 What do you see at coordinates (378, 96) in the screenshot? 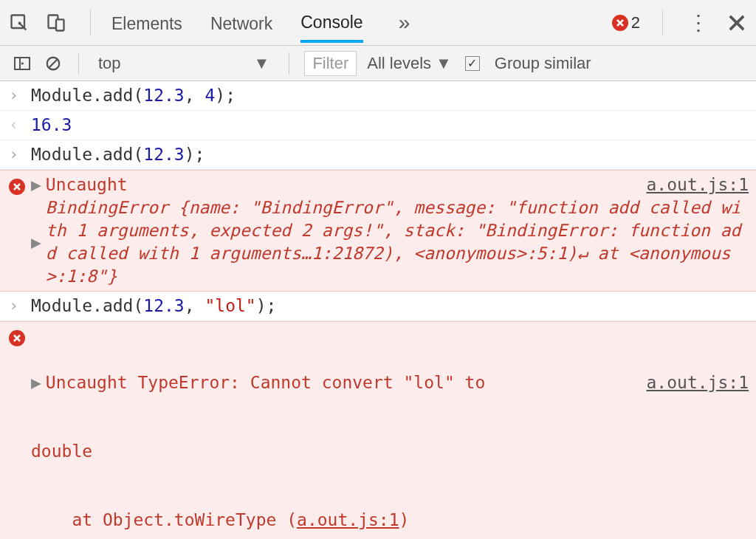
I see `console-input-row: › Module.add(12.3, 4);` at bounding box center [378, 96].